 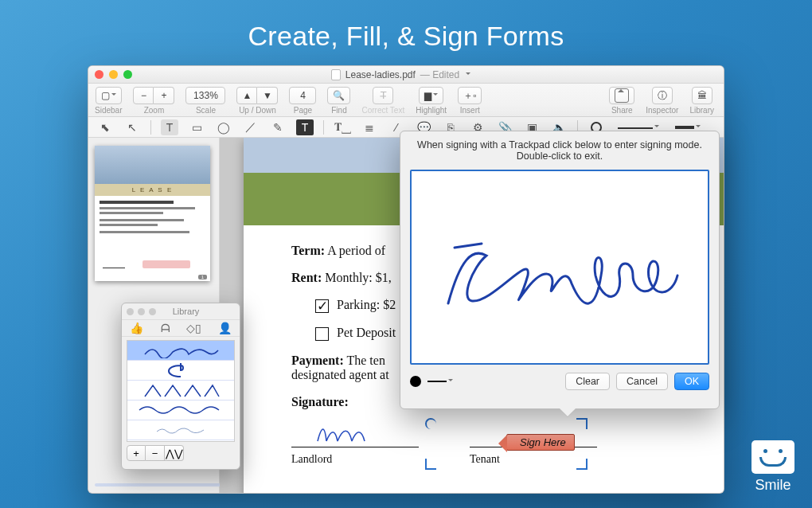 I want to click on edit-tool-arrow: ↖, so click(x=132, y=127).